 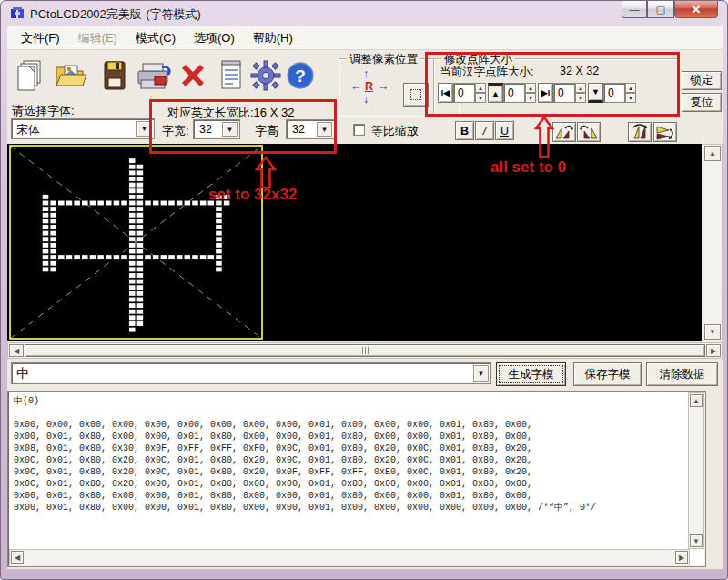 I want to click on canvas-hscrollbar: ◀ ▶, so click(x=365, y=351).